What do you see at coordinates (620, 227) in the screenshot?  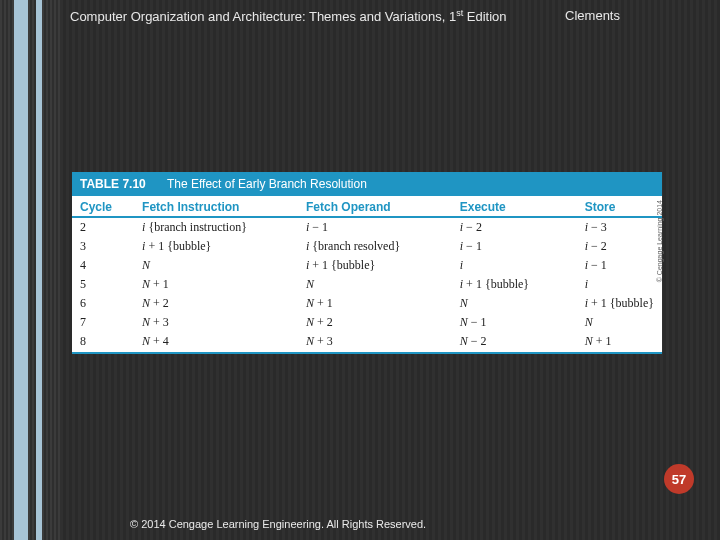 I see `table-cell: i − 3` at bounding box center [620, 227].